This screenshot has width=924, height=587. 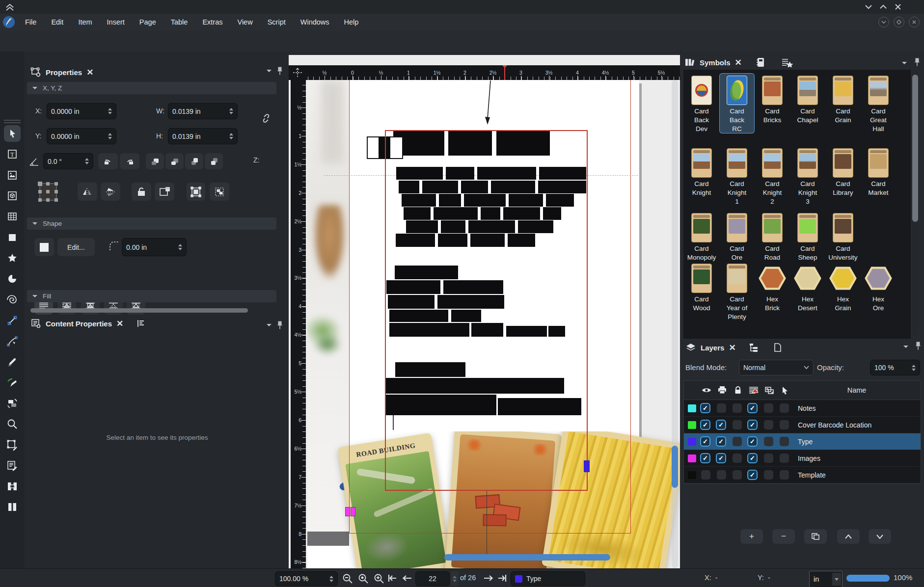 I want to click on unlink-frames-tool-icon, so click(x=12, y=507).